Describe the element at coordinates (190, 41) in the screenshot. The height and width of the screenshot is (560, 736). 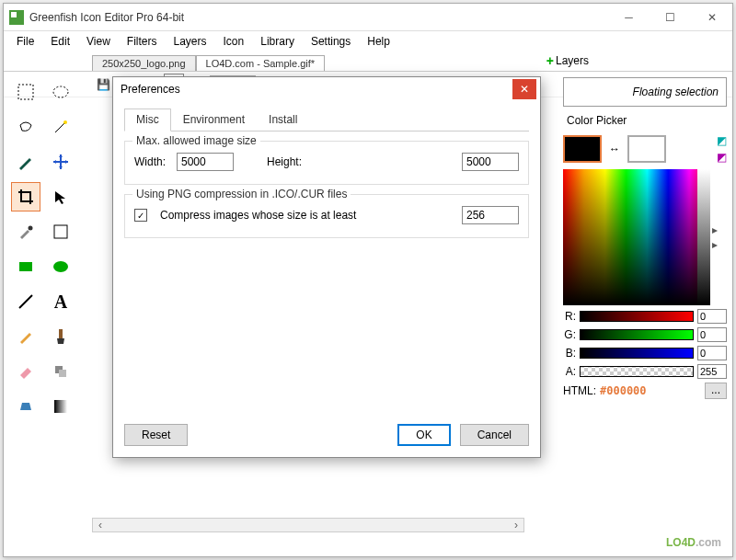
I see `menu-layers: Layers` at that location.